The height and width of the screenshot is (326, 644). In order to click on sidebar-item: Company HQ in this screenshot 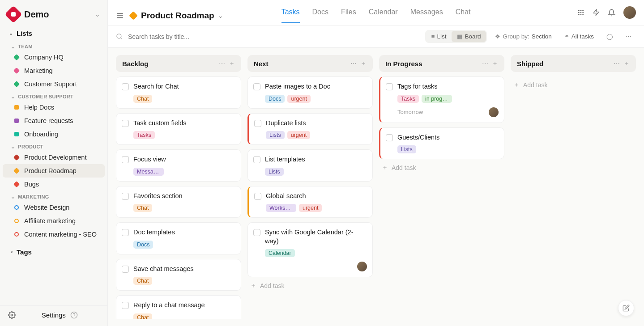, I will do `click(54, 57)`.